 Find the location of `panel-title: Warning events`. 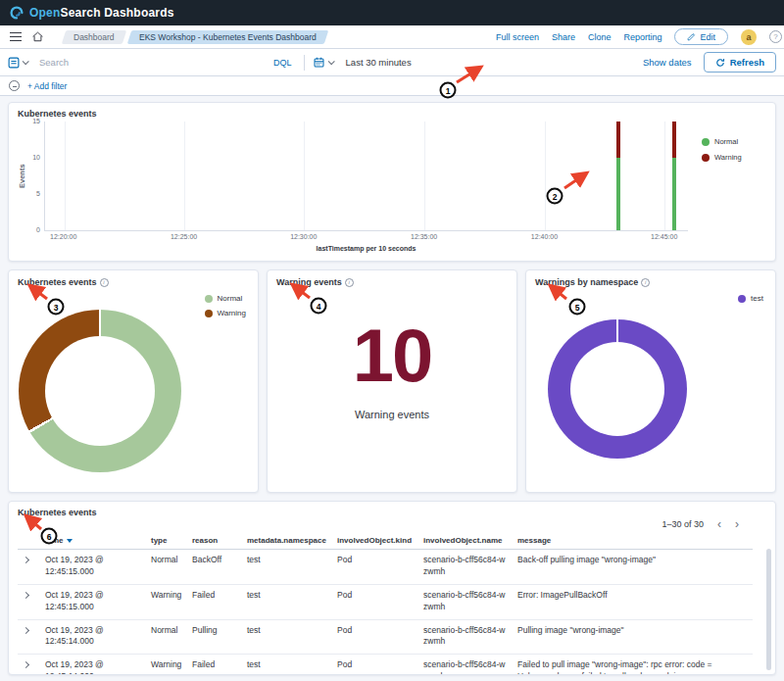

panel-title: Warning events is located at coordinates (310, 282).